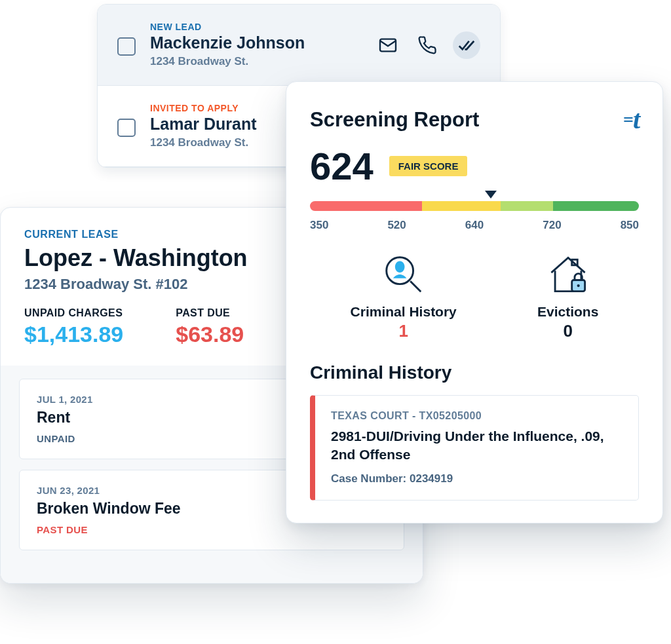 The image size is (671, 644). What do you see at coordinates (477, 416) in the screenshot?
I see `record-court: TEXAS COURT - TX05205000` at bounding box center [477, 416].